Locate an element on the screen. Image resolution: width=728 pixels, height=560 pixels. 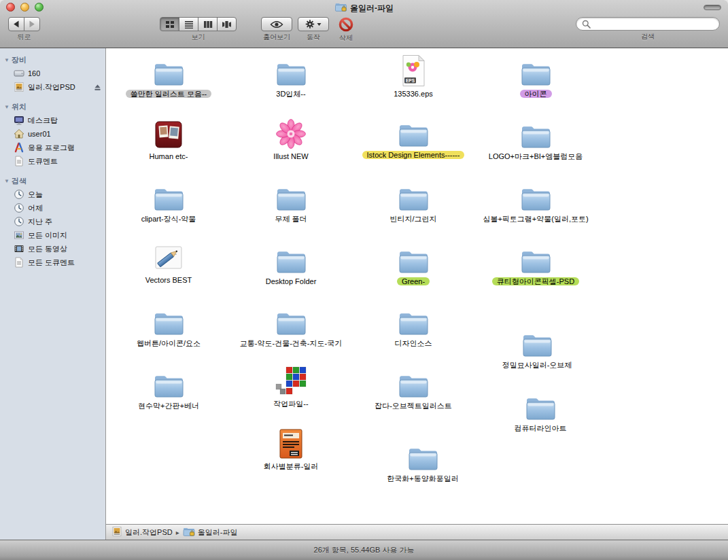
titlebar: 올일러-파일 is located at coordinates (364, 7).